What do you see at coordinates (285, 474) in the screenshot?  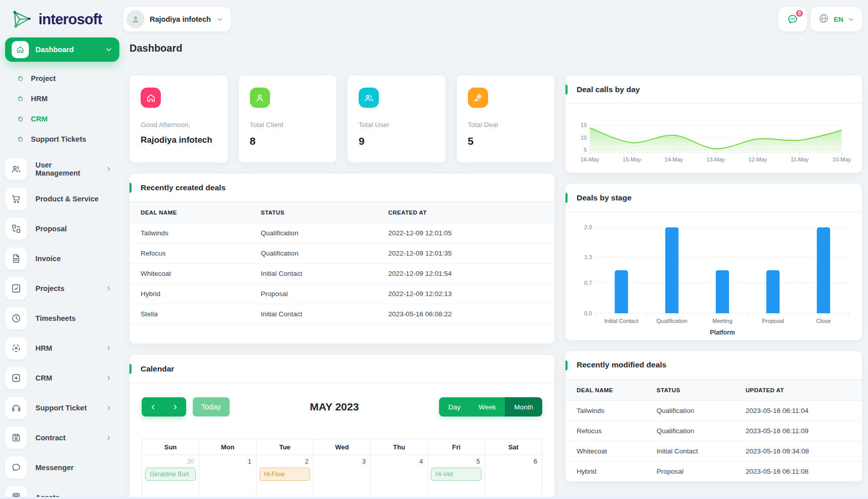 I see `calendar-event: Hi-Flow` at bounding box center [285, 474].